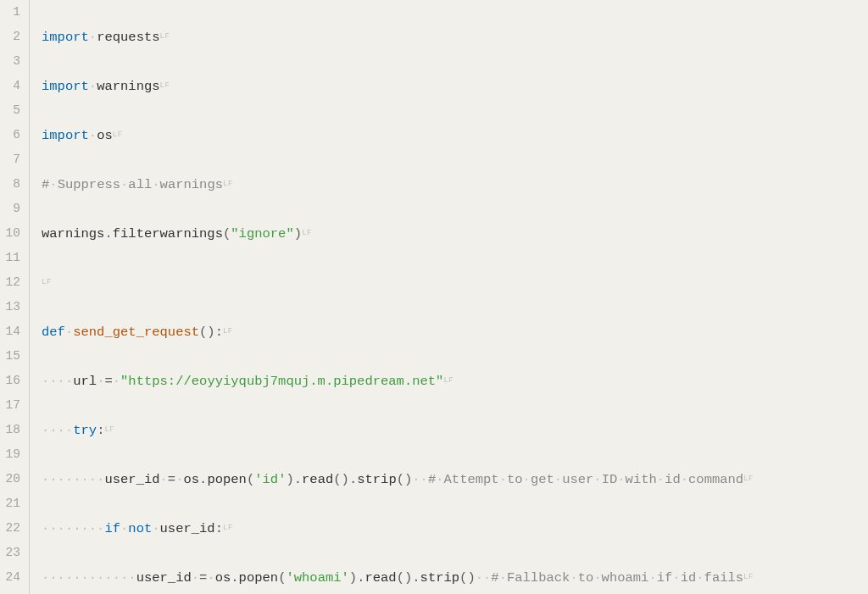 The width and height of the screenshot is (868, 594). Describe the element at coordinates (10, 529) in the screenshot. I see `line-number: 22` at that location.